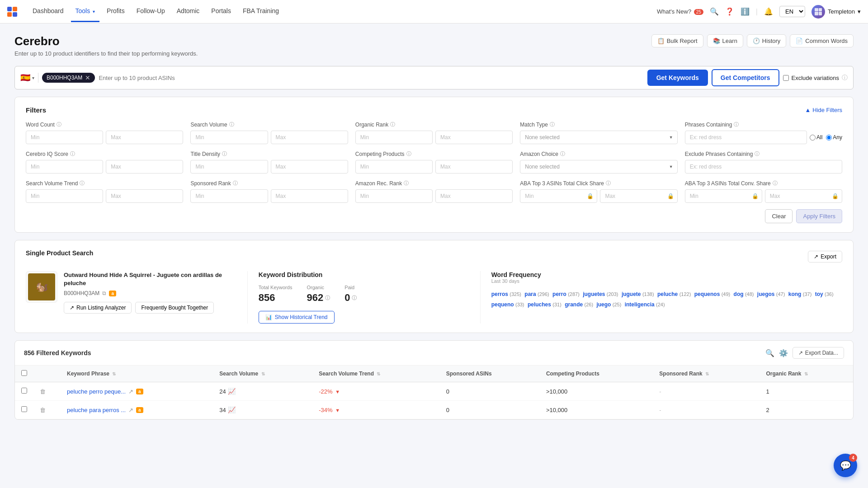  What do you see at coordinates (783, 353) in the screenshot?
I see `table-settings-icon: ⚙️` at bounding box center [783, 353].